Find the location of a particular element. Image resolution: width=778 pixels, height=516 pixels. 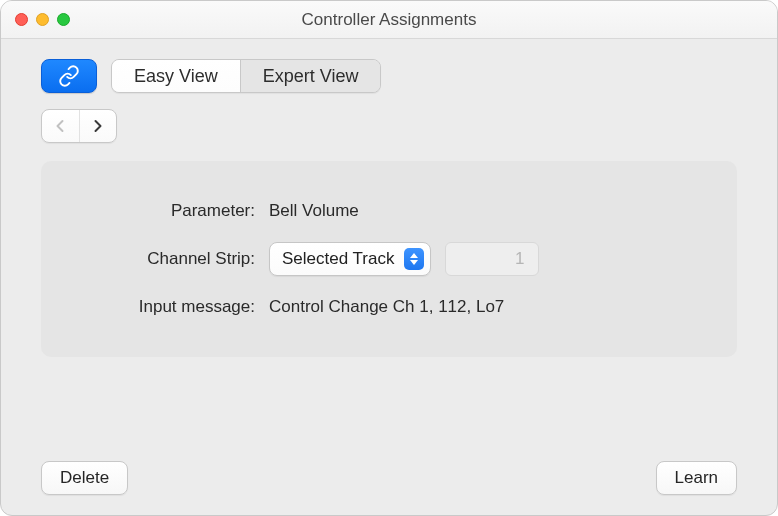

toolbar-row: Easy View Expert View is located at coordinates (389, 76).